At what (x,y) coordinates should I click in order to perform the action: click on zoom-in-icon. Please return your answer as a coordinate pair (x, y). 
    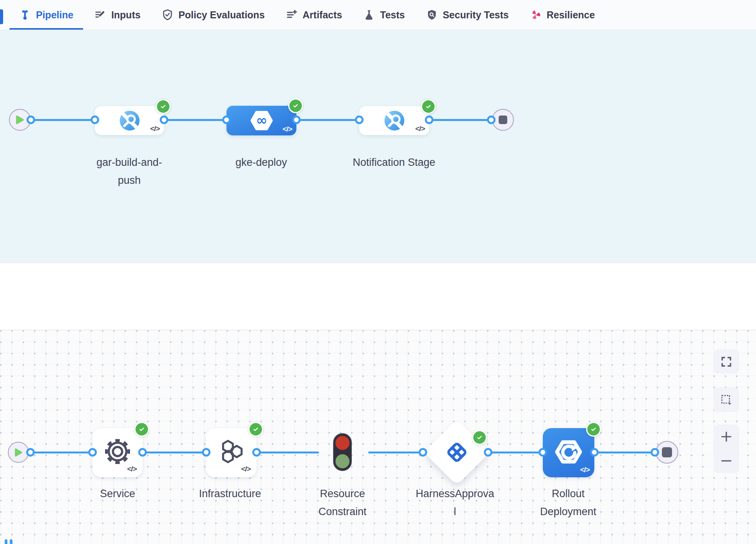
    Looking at the image, I should click on (726, 437).